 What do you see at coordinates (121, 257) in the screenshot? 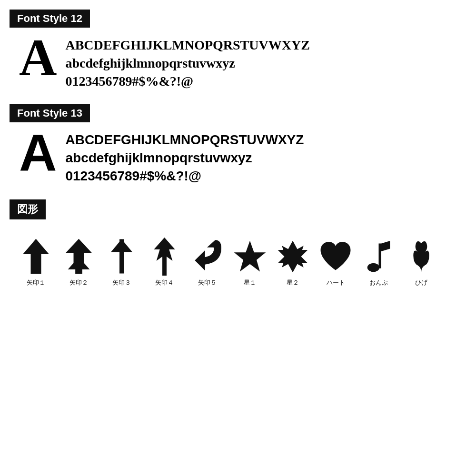
I see `arrow3-icon` at bounding box center [121, 257].